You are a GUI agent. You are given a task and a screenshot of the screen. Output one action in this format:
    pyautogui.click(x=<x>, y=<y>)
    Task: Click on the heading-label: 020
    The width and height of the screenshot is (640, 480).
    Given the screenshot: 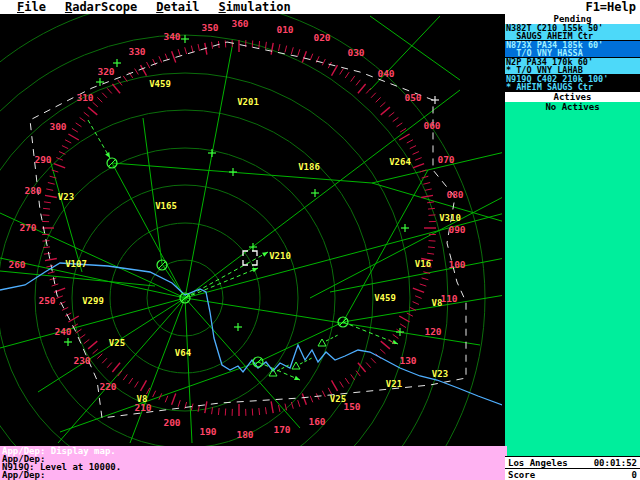 What is the action you would take?
    pyautogui.click(x=322, y=38)
    